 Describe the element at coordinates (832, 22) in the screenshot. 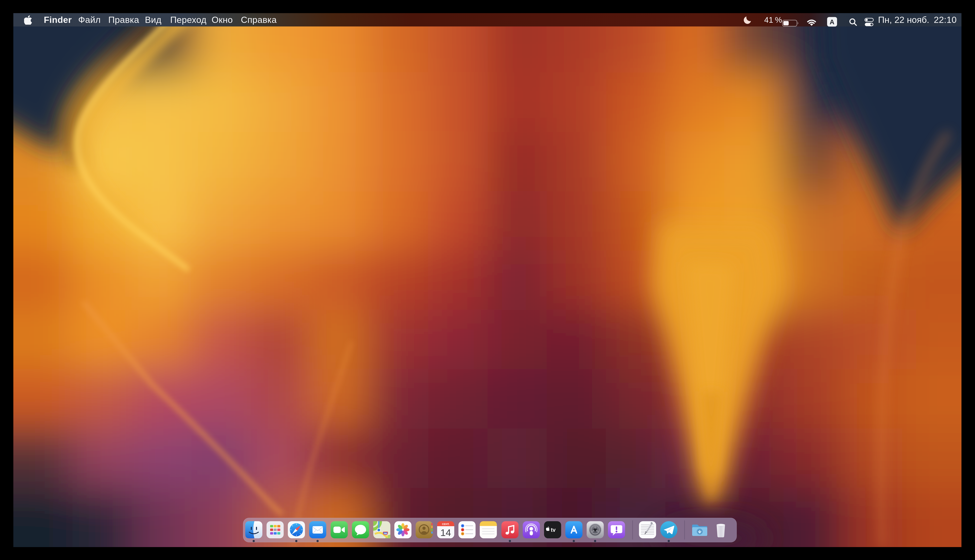

I see `svg-text: A` at that location.